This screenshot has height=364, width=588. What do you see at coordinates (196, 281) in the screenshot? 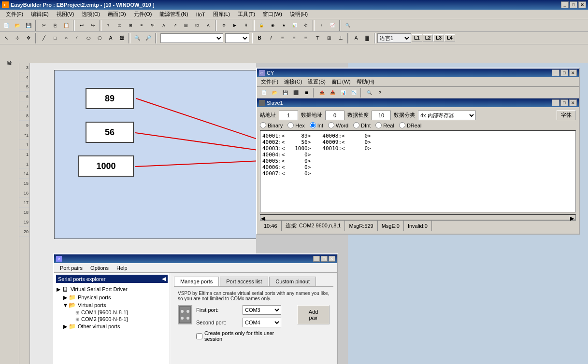
I see `tab-manage-ports: Manage ports` at bounding box center [196, 281].